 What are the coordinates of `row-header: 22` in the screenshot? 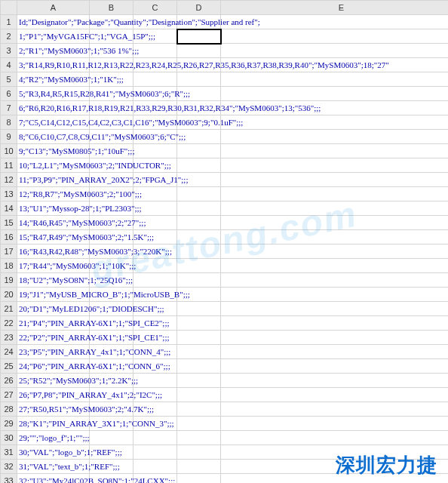 It's located at (9, 323).